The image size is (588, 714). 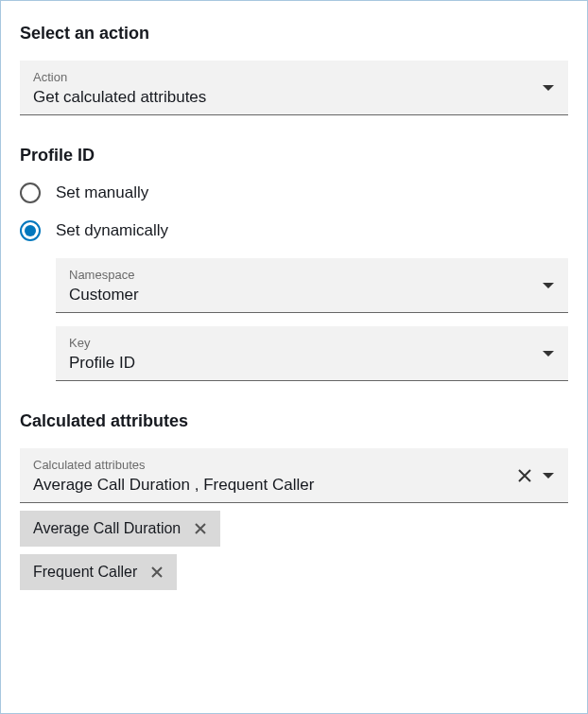 What do you see at coordinates (294, 155) in the screenshot?
I see `profile-id-heading: Profile ID` at bounding box center [294, 155].